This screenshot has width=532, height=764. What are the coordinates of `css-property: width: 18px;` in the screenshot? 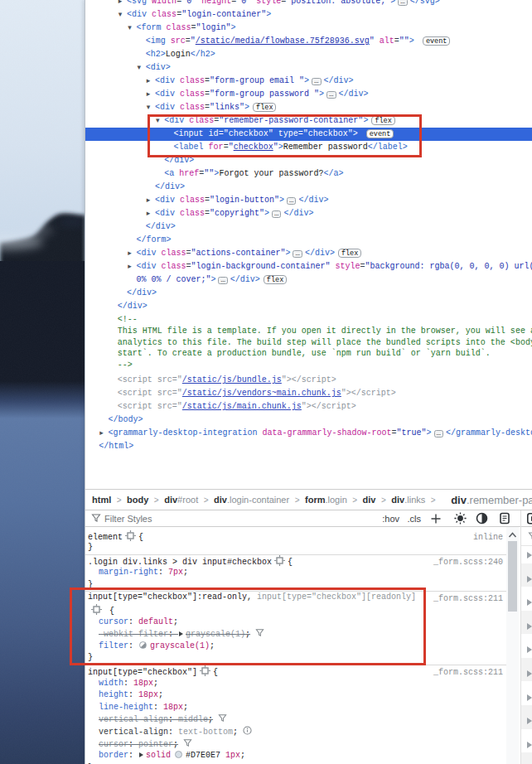 It's located at (296, 684).